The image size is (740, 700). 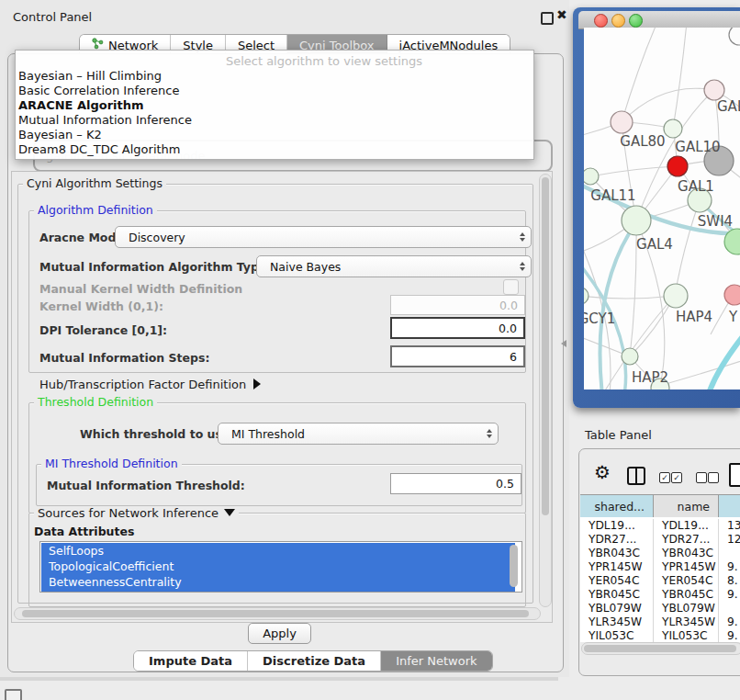 What do you see at coordinates (279, 634) in the screenshot?
I see `apply-button: Apply` at bounding box center [279, 634].